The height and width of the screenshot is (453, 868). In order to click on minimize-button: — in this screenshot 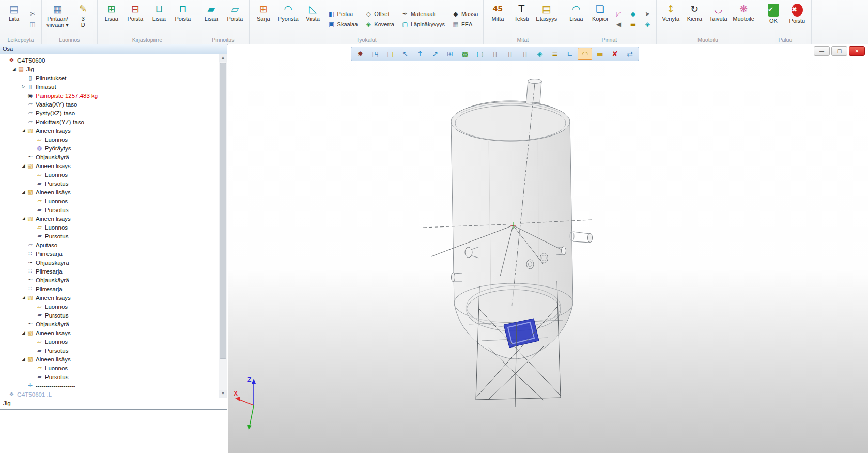, I will do `click(822, 51)`.